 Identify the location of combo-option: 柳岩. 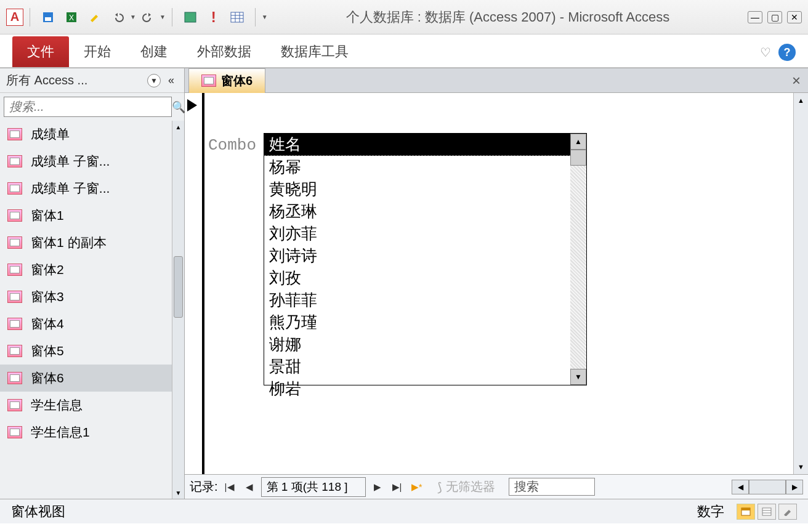
(425, 389).